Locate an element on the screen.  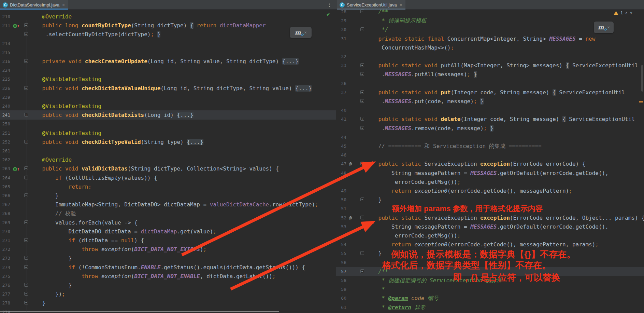
code-line: 224 is located at coordinates (168, 70).